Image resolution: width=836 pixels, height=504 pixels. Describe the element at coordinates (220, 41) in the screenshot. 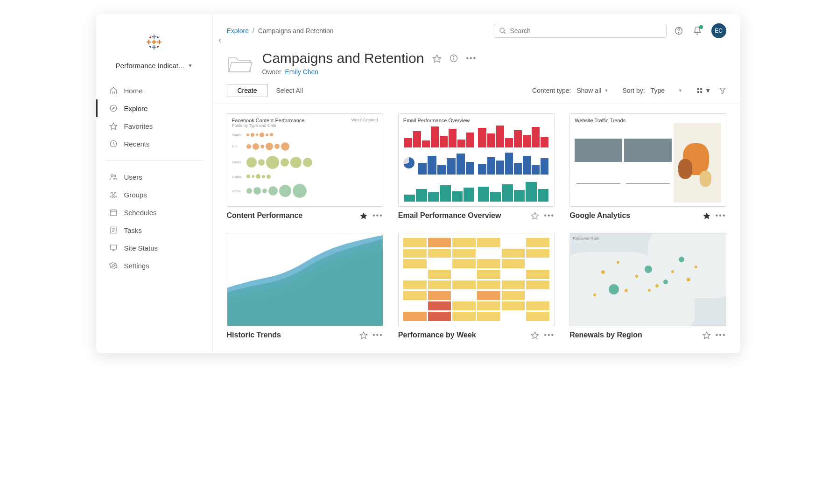

I see `sidebar-collapse-button` at that location.